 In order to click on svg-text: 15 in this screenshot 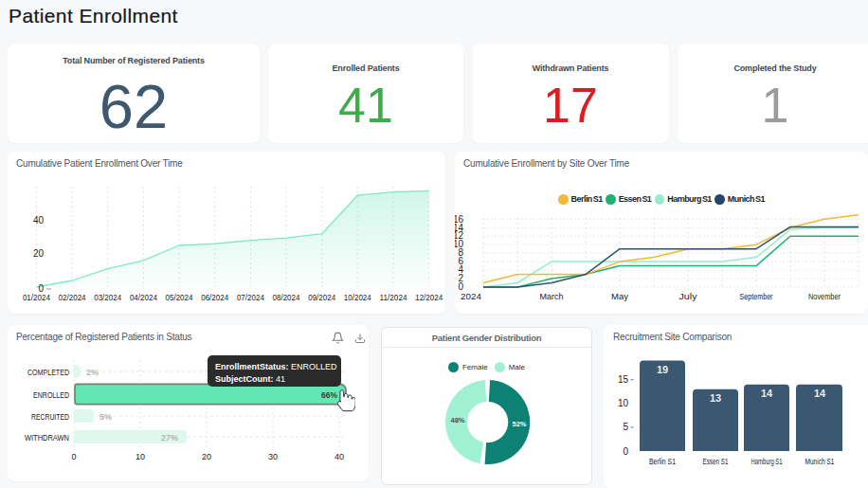, I will do `click(624, 379)`.